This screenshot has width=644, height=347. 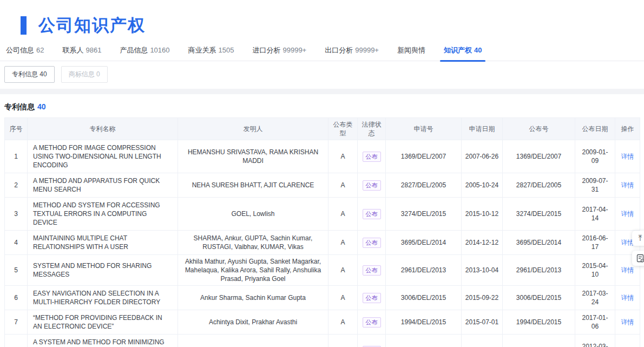 I want to click on report-button, so click(x=638, y=258).